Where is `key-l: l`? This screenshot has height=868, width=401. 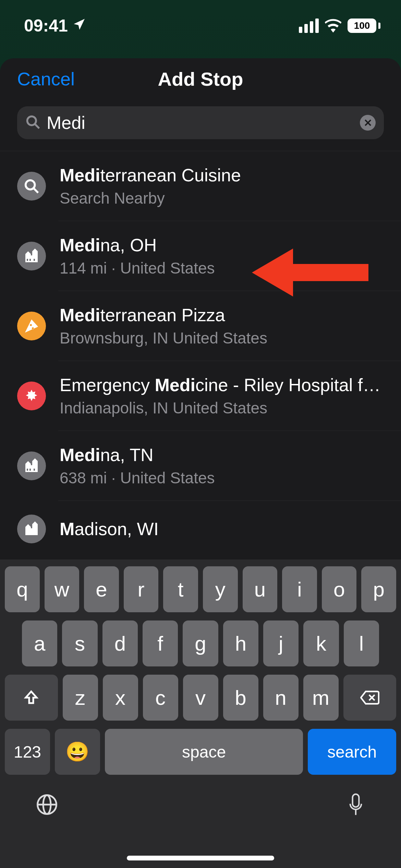 key-l: l is located at coordinates (361, 643).